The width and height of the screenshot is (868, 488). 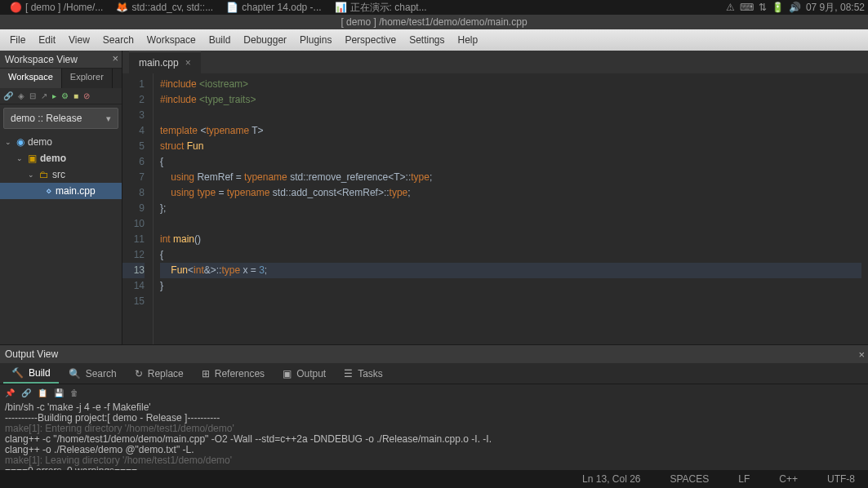 What do you see at coordinates (26, 393) in the screenshot?
I see `out-link-icon: 🔗` at bounding box center [26, 393].